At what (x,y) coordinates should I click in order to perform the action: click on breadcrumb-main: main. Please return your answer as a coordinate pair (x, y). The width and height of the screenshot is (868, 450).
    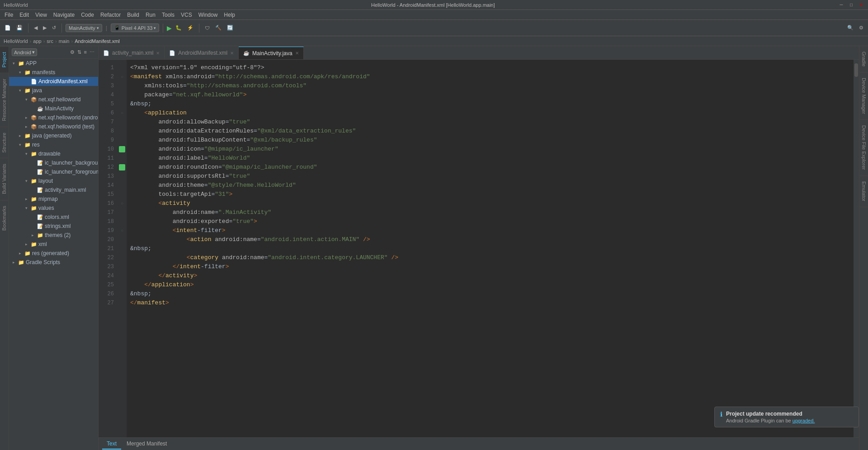
    Looking at the image, I should click on (64, 41).